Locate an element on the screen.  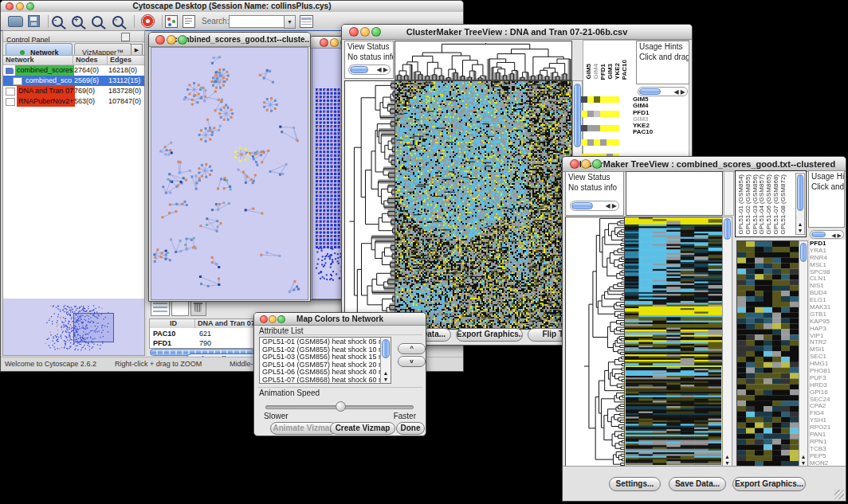
gene-label: HAP3 is located at coordinates (827, 328).